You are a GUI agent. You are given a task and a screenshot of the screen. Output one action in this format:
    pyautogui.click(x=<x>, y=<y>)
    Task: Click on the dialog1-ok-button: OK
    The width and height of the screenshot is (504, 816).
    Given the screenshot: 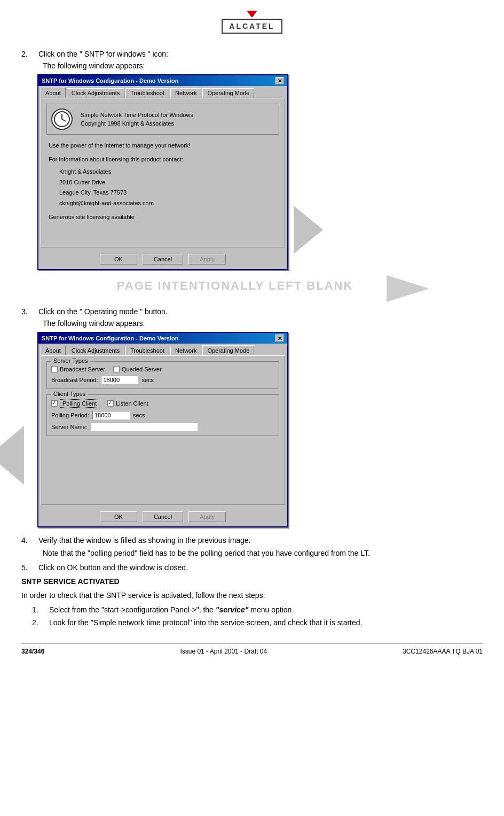 What is the action you would take?
    pyautogui.click(x=119, y=259)
    